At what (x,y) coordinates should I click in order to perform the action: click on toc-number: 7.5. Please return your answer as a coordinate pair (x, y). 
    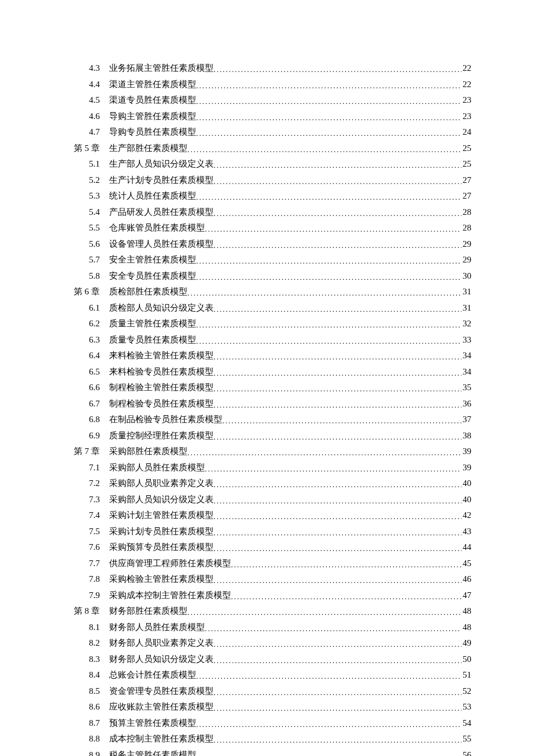
    Looking at the image, I should click on (86, 532).